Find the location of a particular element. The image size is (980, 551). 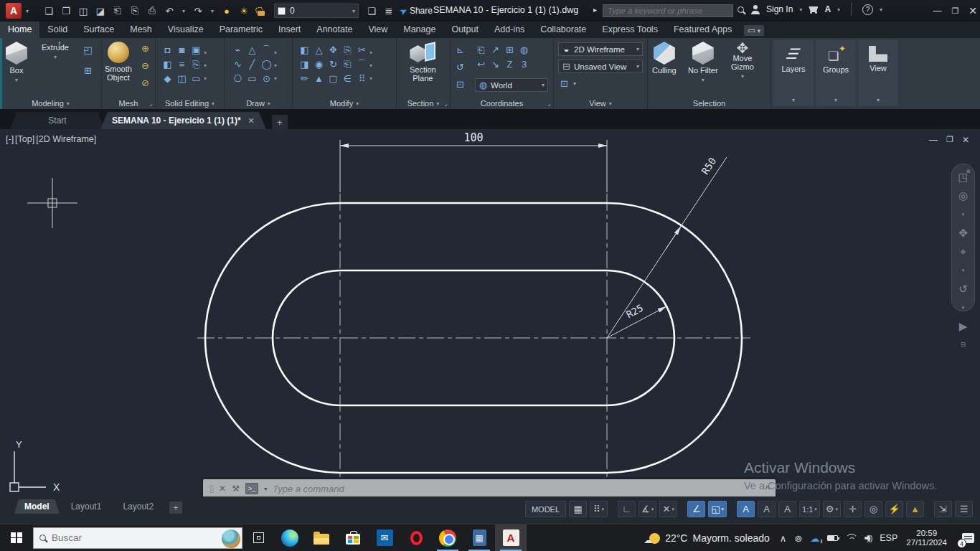

redo-icon: ↷ is located at coordinates (198, 11).